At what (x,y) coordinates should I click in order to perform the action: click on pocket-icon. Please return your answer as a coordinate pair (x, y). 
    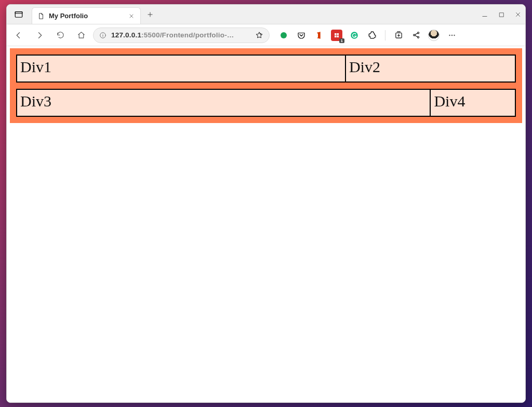
    Looking at the image, I should click on (301, 35).